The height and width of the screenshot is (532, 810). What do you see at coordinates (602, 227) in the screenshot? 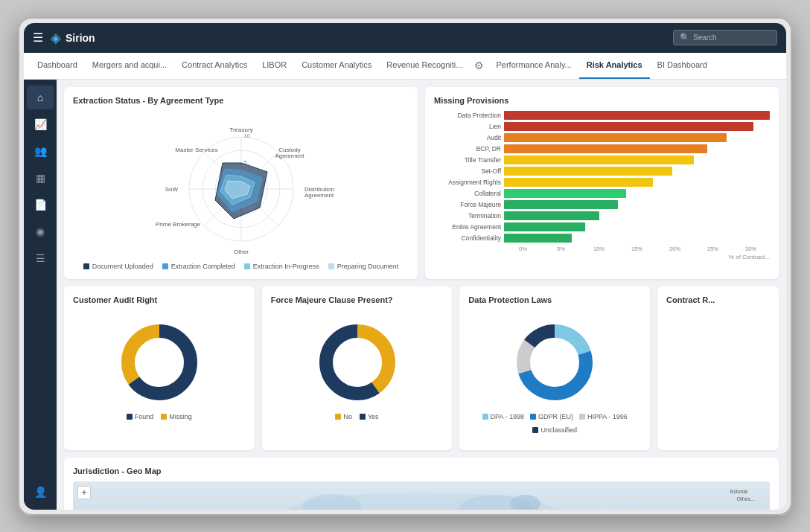
I see `bar-row: Entire Agreement` at bounding box center [602, 227].